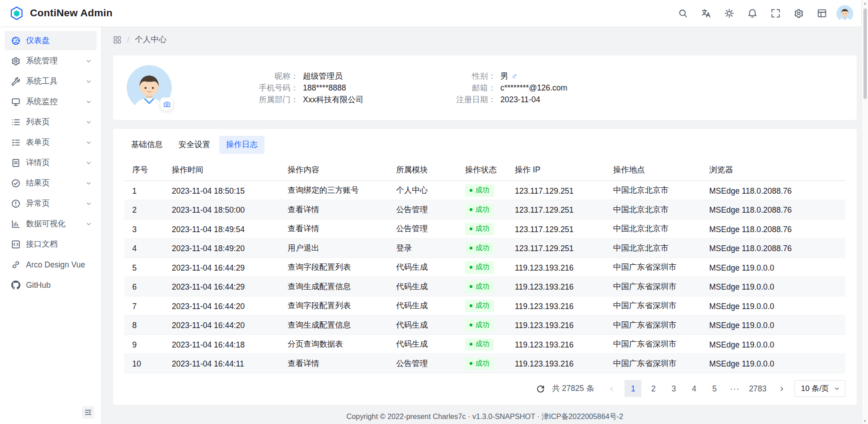 The image size is (868, 424). What do you see at coordinates (520, 100) in the screenshot?
I see `field-value: 2023-11-04` at bounding box center [520, 100].